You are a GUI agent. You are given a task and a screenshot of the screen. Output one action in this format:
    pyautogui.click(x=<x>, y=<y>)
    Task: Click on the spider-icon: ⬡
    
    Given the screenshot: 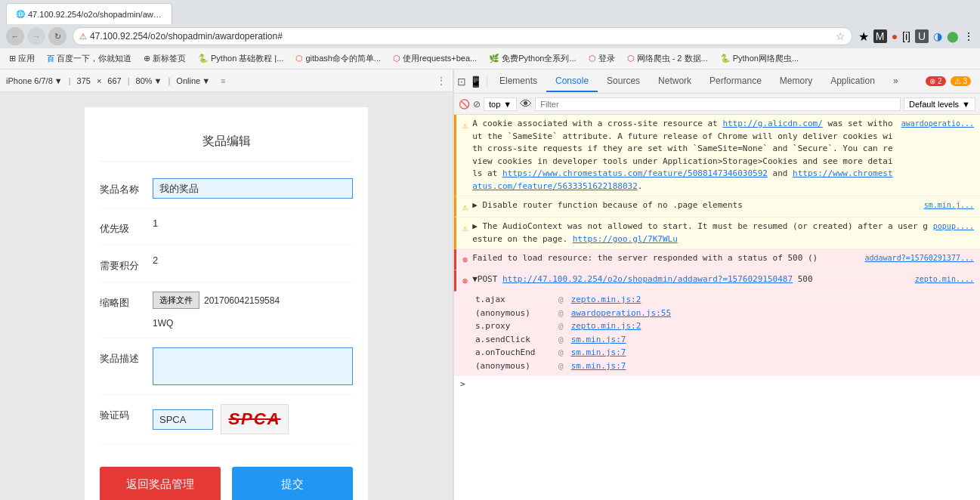 What is the action you would take?
    pyautogui.click(x=631, y=59)
    